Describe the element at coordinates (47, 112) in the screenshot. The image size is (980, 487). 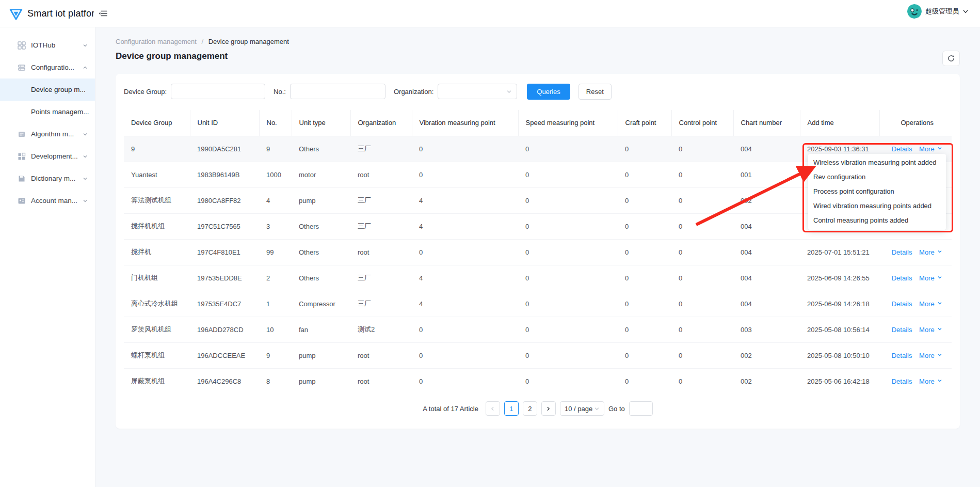
I see `sidebar-item-points-management: Points managem...` at that location.